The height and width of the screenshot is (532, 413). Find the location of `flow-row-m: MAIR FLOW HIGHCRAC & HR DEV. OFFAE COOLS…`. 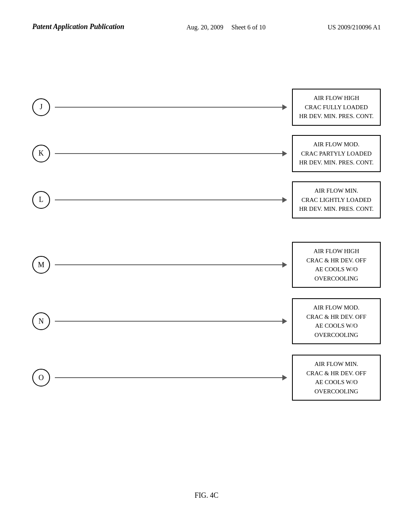

flow-row-m: MAIR FLOW HIGHCRAC & HR DEV. OFFAE COOLS… is located at coordinates (206, 265).